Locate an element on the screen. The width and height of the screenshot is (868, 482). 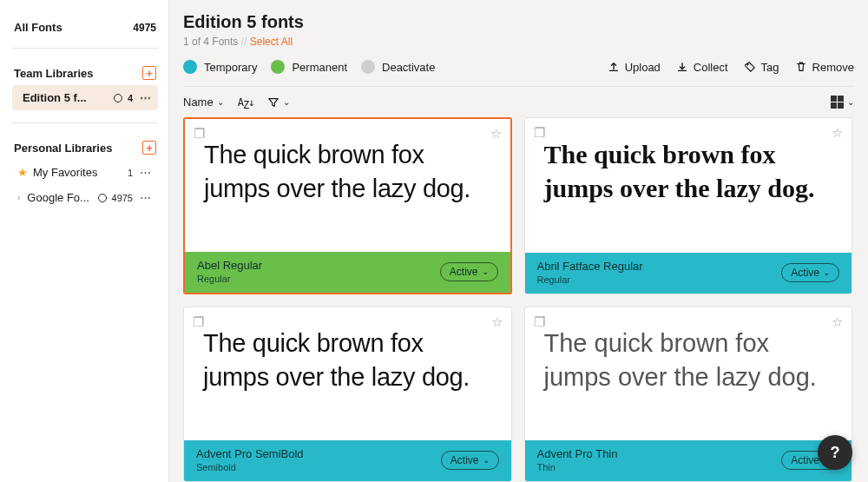
help-icon: ? is located at coordinates (835, 453).